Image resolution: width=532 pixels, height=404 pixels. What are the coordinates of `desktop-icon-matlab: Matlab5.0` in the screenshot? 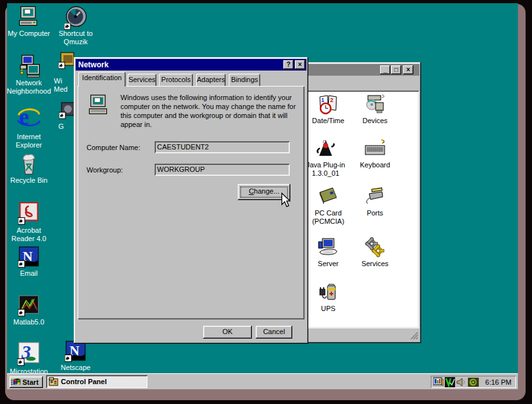 It's located at (31, 310).